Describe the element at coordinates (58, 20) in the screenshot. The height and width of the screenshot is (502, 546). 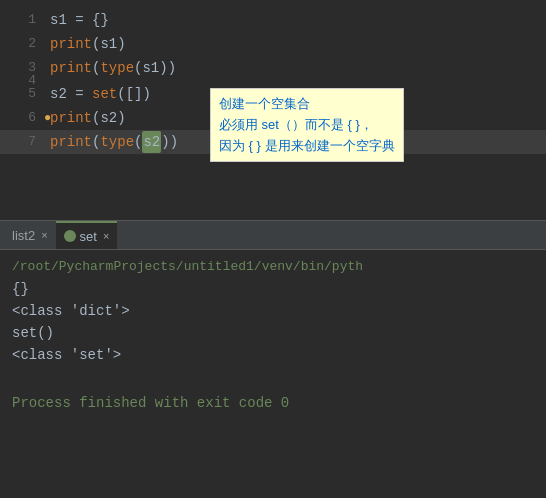
I see `code-token: s1` at that location.